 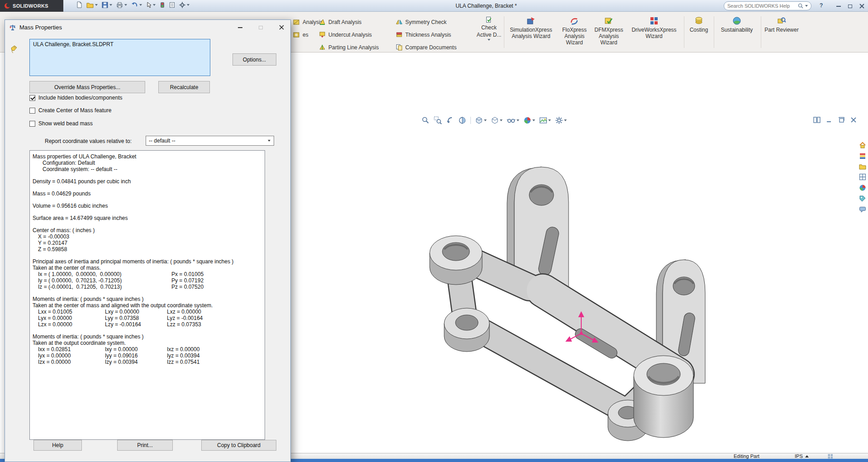 I want to click on model-cylinder-right, so click(x=664, y=396).